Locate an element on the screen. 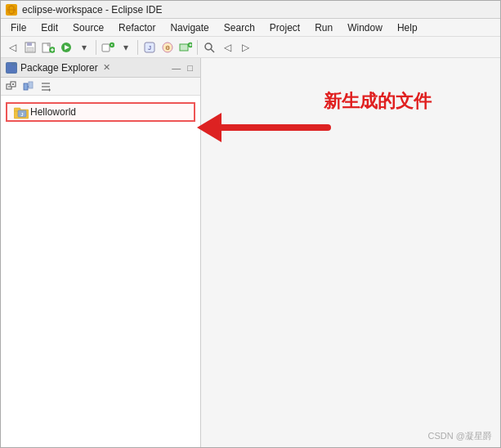 The image size is (501, 448). toolbar-back-btn: ◁ is located at coordinates (12, 47).